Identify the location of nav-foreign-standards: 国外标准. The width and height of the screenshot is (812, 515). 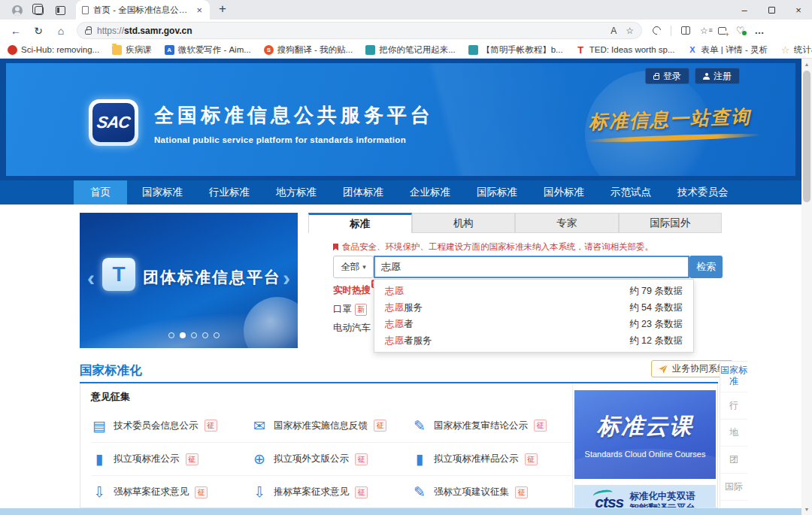
(564, 192).